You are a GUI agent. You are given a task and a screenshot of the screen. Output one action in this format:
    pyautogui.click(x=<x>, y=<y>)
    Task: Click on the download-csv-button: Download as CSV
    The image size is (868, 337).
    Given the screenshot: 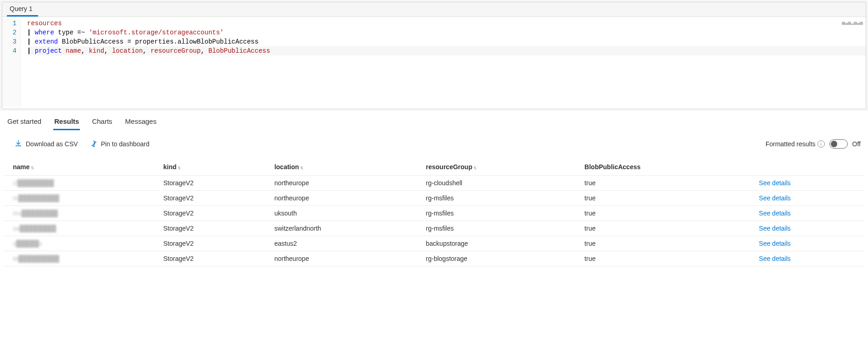 What is the action you would take?
    pyautogui.click(x=46, y=144)
    